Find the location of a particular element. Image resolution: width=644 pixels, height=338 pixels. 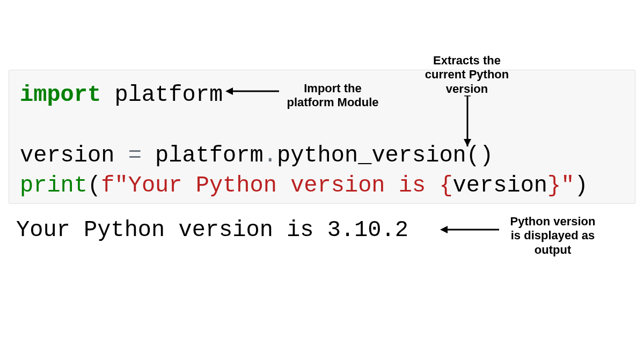

keyword-import: import is located at coordinates (60, 95).